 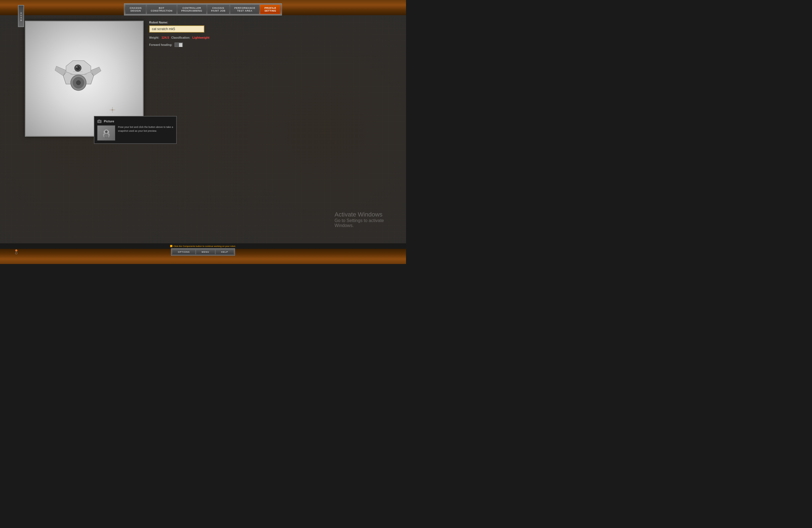 I want to click on heading-label: Forward heading:, so click(x=161, y=45).